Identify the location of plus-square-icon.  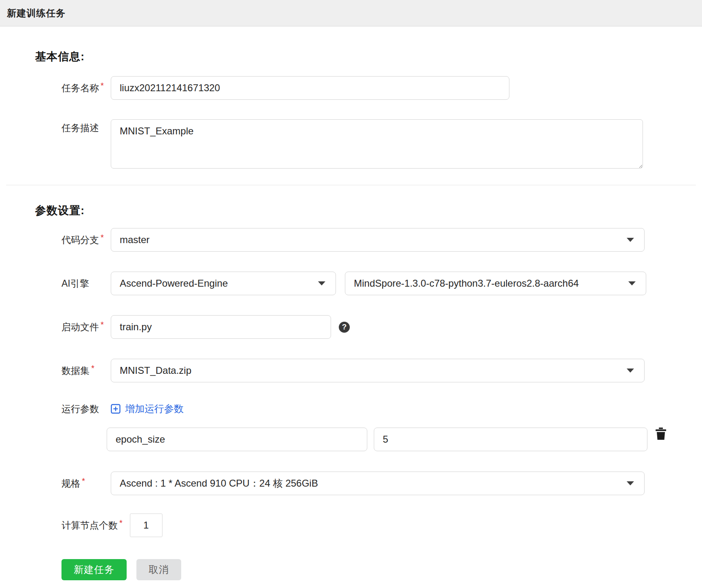
(116, 409).